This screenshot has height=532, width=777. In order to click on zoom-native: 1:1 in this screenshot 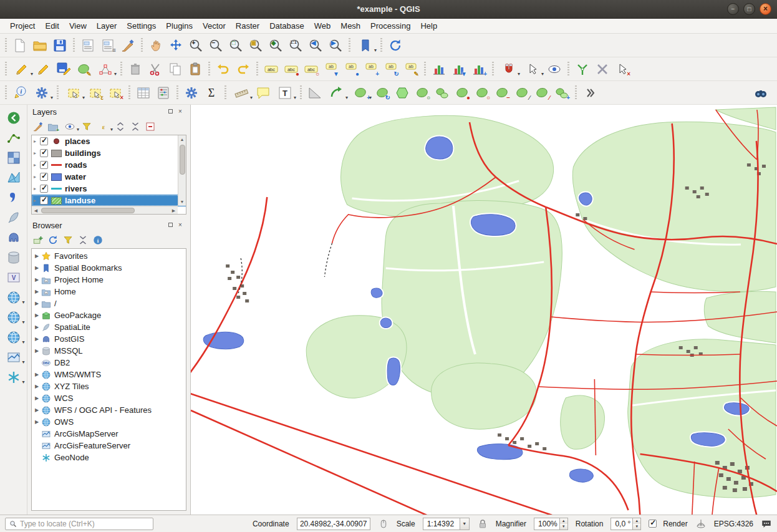, I will do `click(296, 46)`.